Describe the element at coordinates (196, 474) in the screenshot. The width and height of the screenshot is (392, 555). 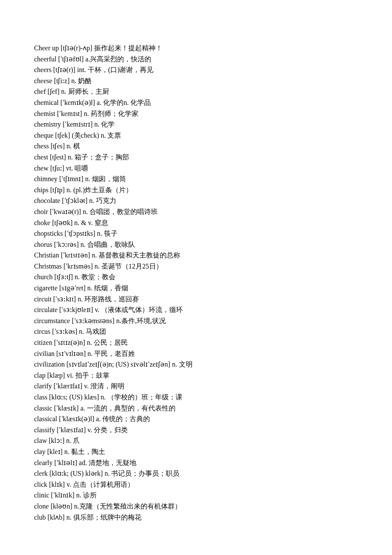
I see `vocab-entry: clerk [klɑːk; (US) klərk] n. 书记员；办事员；职员` at that location.